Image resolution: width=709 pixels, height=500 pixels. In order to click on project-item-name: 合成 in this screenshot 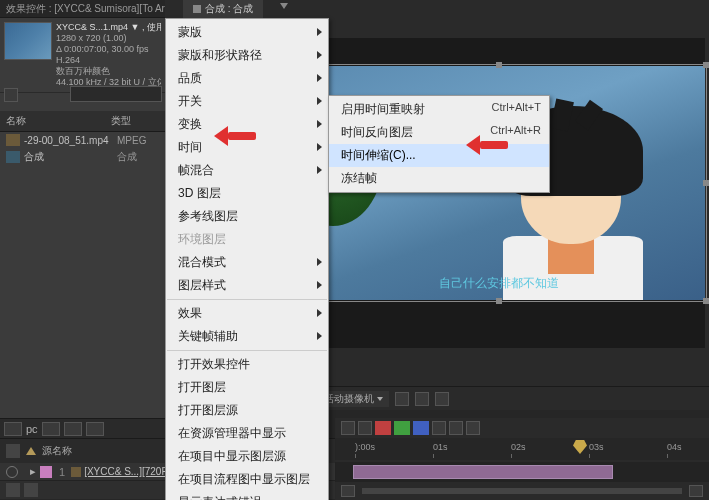, I will do `click(70, 157)`.